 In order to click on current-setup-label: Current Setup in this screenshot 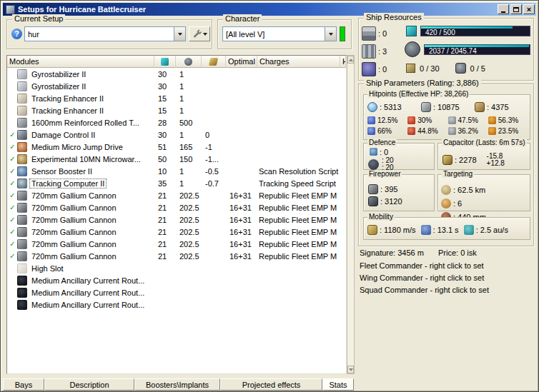, I will do `click(39, 19)`.